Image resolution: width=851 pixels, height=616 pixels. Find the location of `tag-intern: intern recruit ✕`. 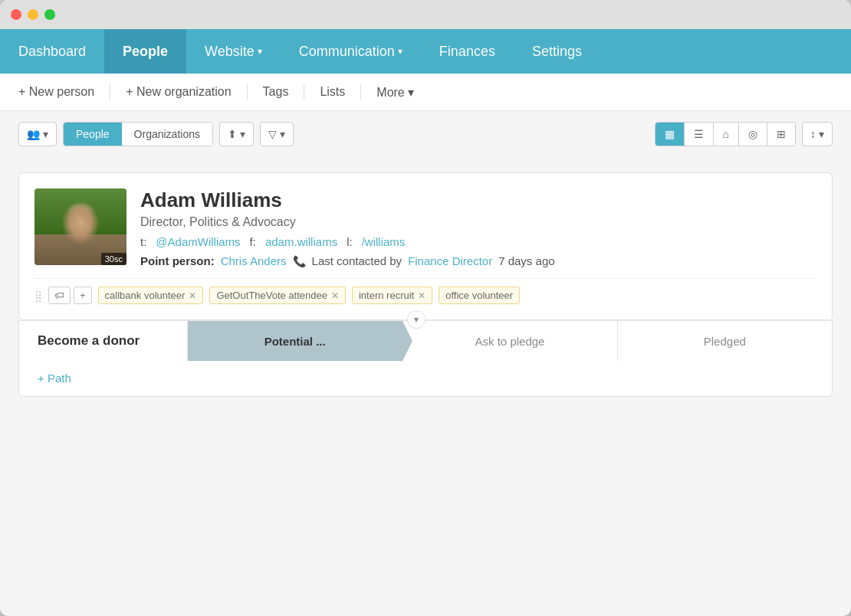

tag-intern: intern recruit ✕ is located at coordinates (393, 296).